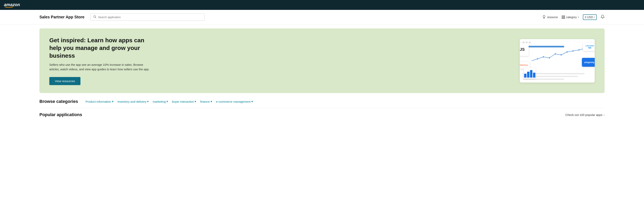 This screenshot has height=218, width=644. What do you see at coordinates (169, 102) in the screenshot?
I see `categories-nav: Product information ▾ Inventory and deli…` at bounding box center [169, 102].